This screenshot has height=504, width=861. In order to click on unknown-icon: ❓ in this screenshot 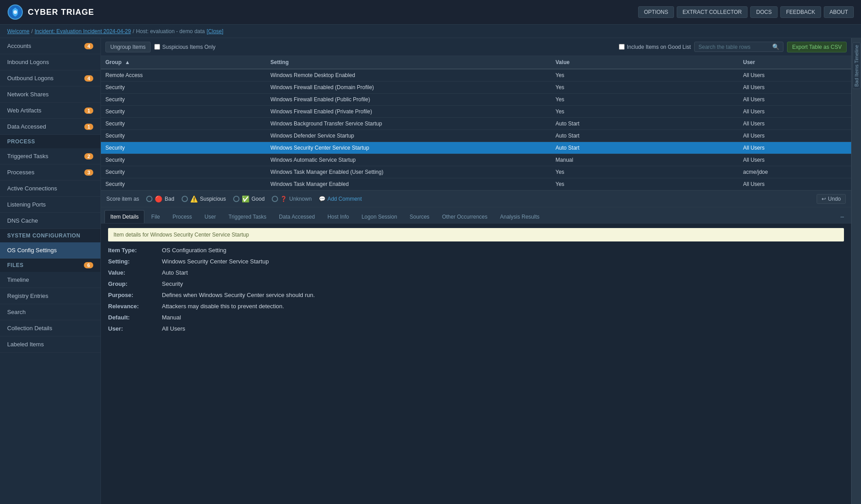, I will do `click(283, 199)`.